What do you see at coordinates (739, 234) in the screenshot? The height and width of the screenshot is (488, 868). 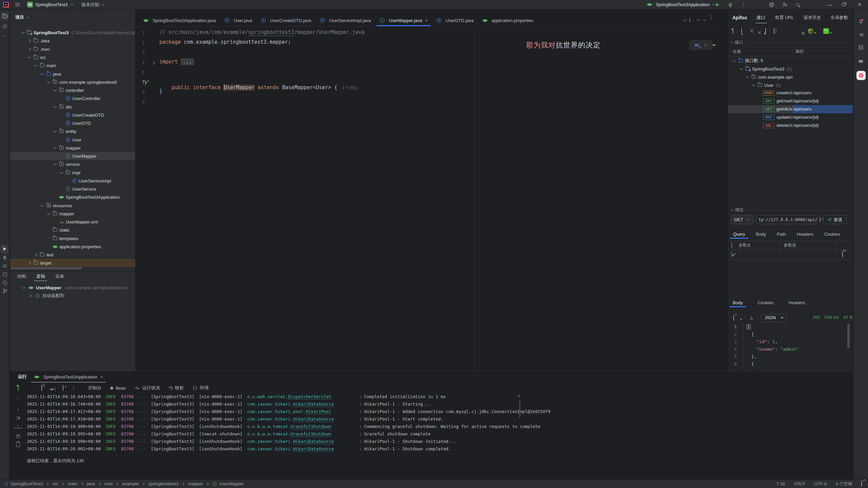 I see `tab-query: Query` at bounding box center [739, 234].